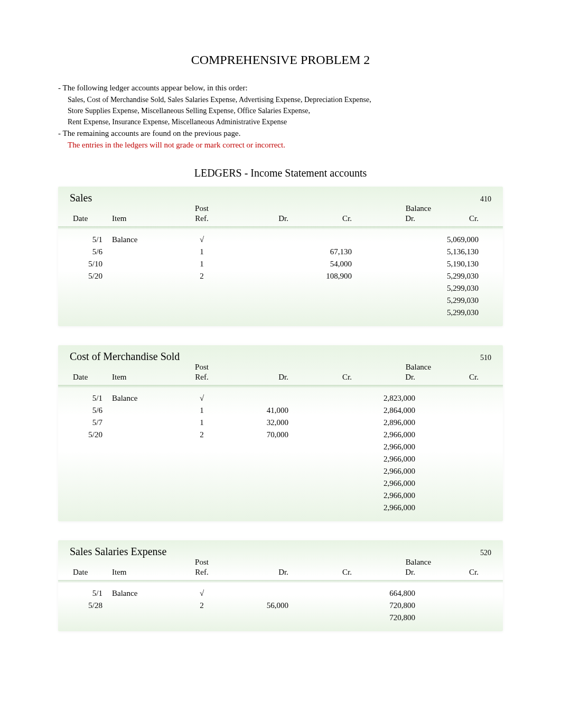 The height and width of the screenshot is (728, 561). I want to click on ledger-row: 5/10154,0005,190,130, so click(280, 264).